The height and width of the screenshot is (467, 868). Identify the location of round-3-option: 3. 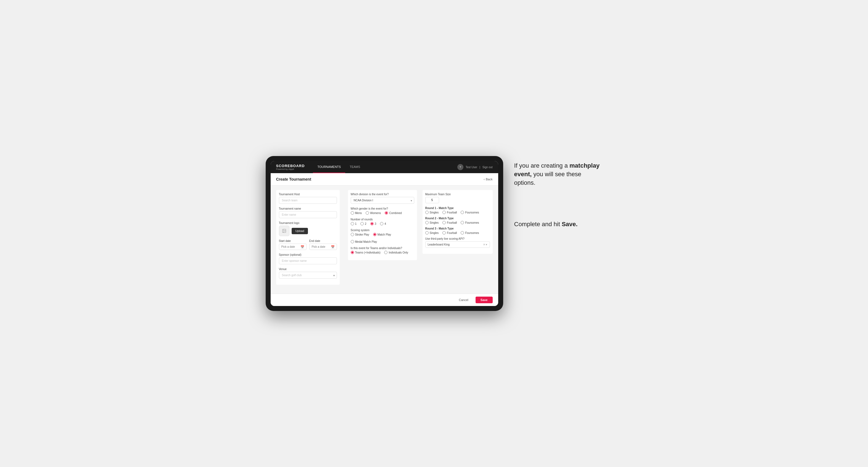
(373, 224).